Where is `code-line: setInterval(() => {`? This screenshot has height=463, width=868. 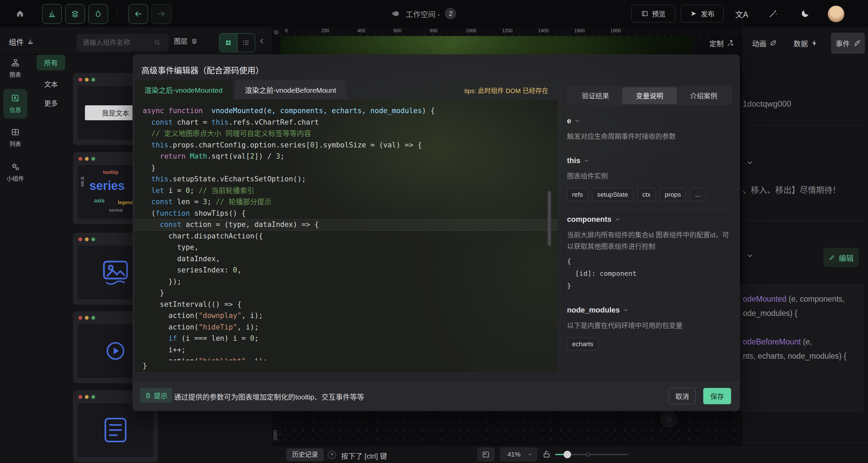 code-line: setInterval(() => { is located at coordinates (346, 305).